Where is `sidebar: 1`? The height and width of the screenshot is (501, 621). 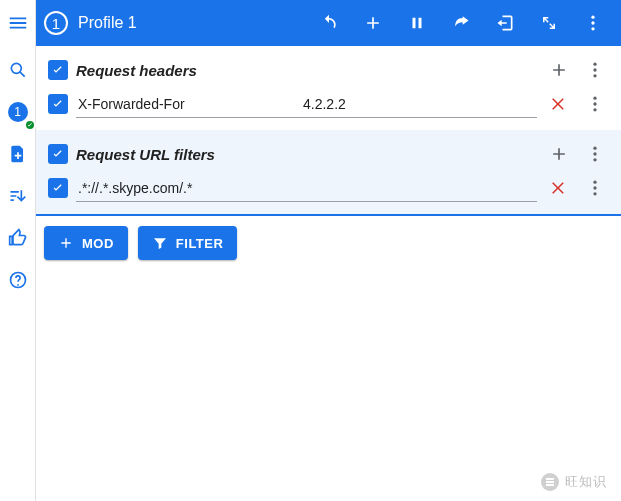 sidebar: 1 is located at coordinates (18, 250).